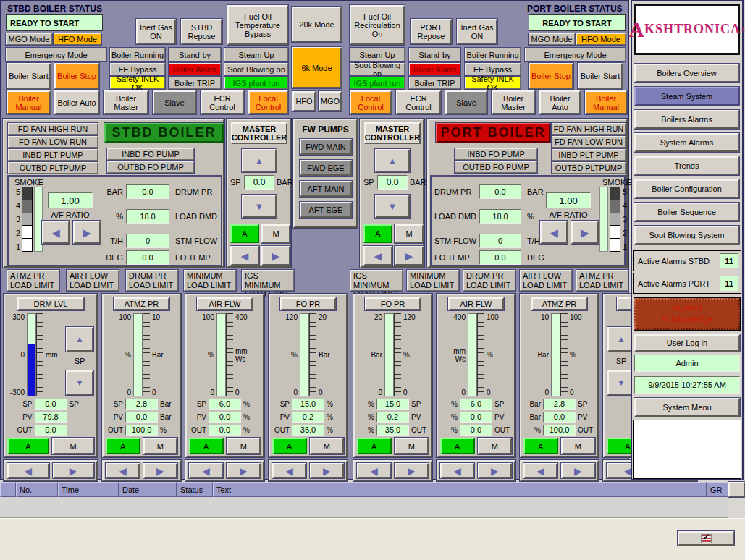  What do you see at coordinates (433, 281) in the screenshot?
I see `port-minimum-load-limit: MINIMUM LOAD LIMIT` at bounding box center [433, 281].